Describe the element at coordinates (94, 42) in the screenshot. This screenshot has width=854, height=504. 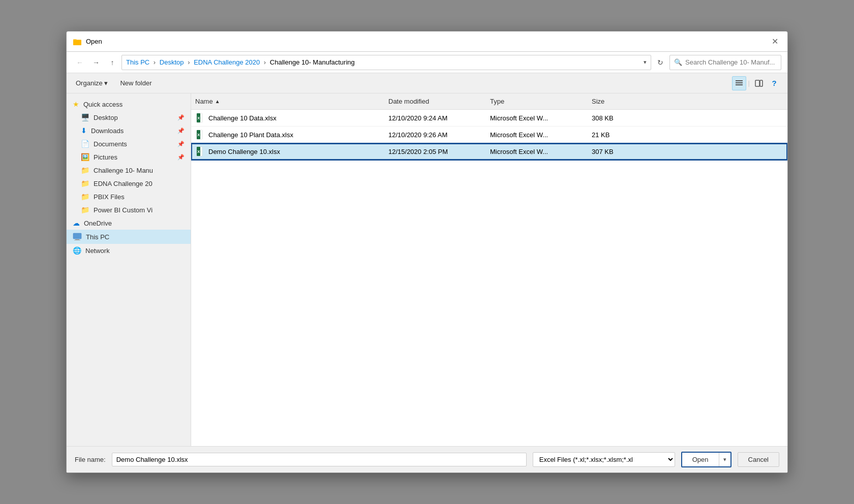
I see `dialog-title: Open` at that location.